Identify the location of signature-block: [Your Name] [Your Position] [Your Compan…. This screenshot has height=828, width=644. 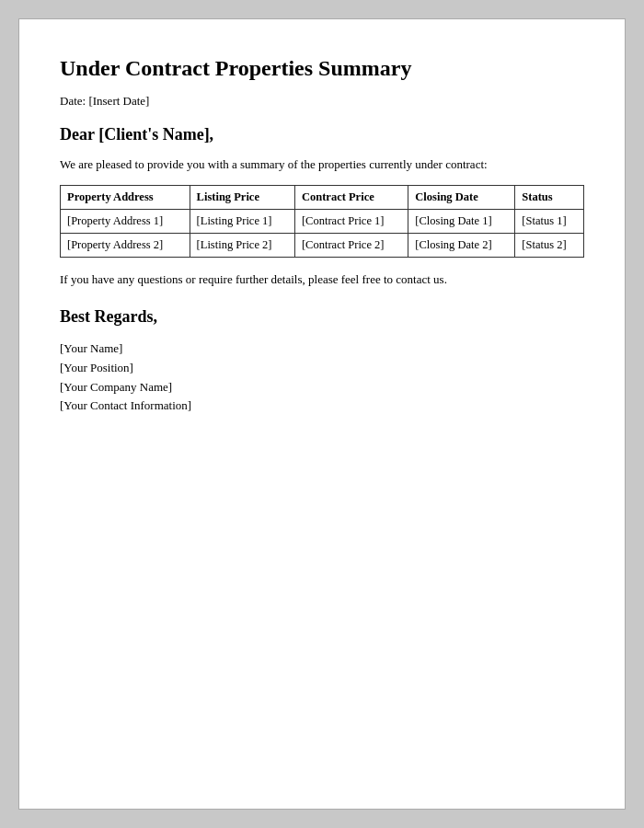
(322, 377).